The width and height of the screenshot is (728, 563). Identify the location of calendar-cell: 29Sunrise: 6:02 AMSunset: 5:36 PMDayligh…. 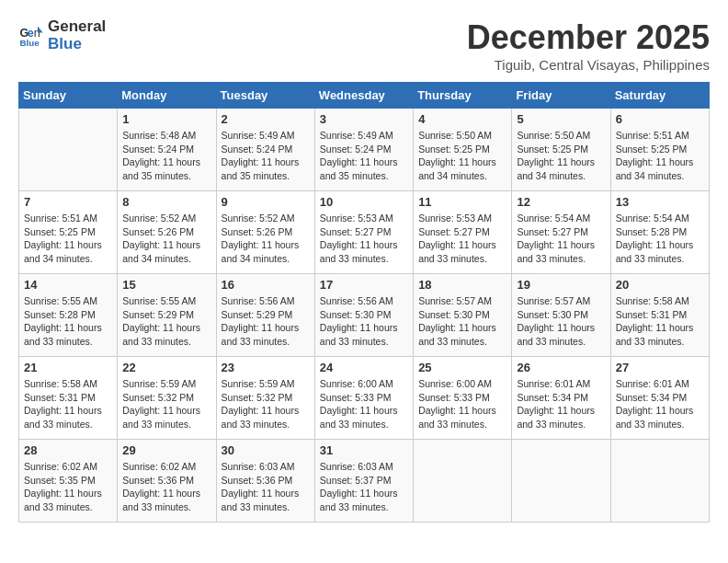
(167, 481).